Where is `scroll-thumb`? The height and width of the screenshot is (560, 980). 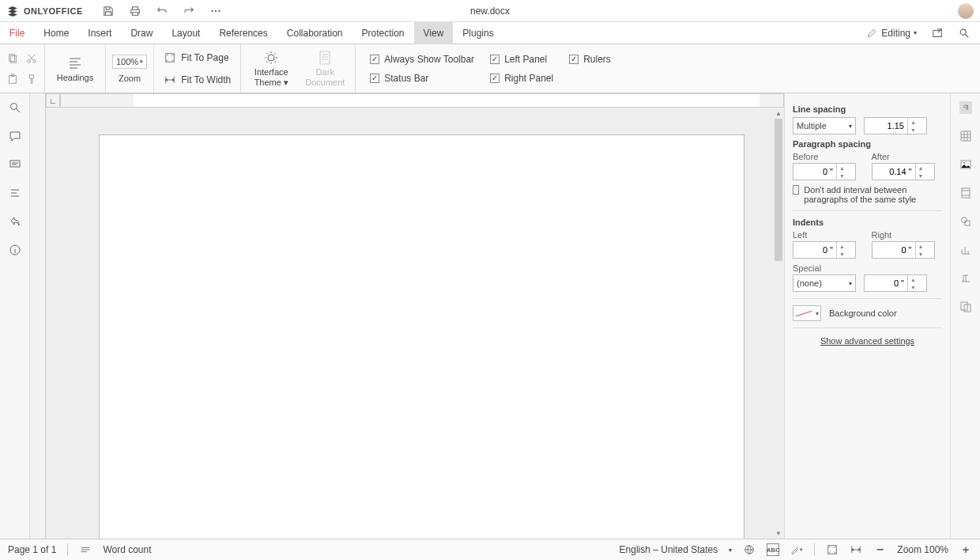
scroll-thumb is located at coordinates (778, 190).